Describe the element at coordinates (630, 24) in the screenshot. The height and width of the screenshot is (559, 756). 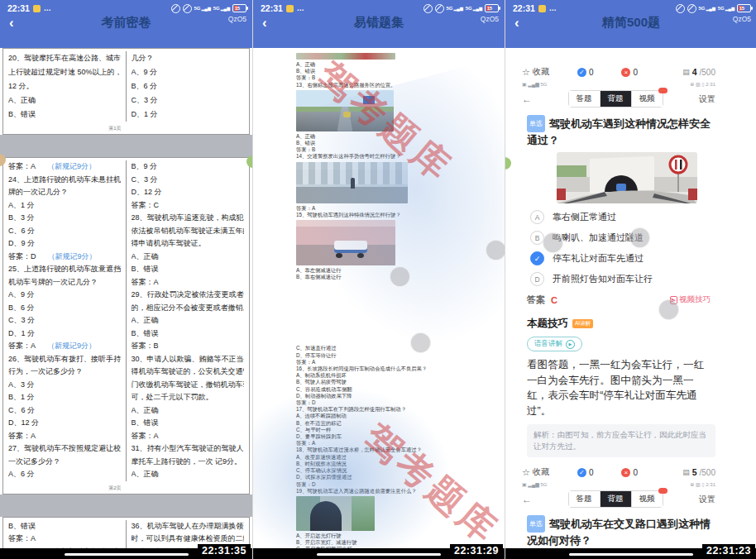
I see `app-header: 22:31 … 5G 5G 15 QzO5 ‹ 精简500题` at that location.